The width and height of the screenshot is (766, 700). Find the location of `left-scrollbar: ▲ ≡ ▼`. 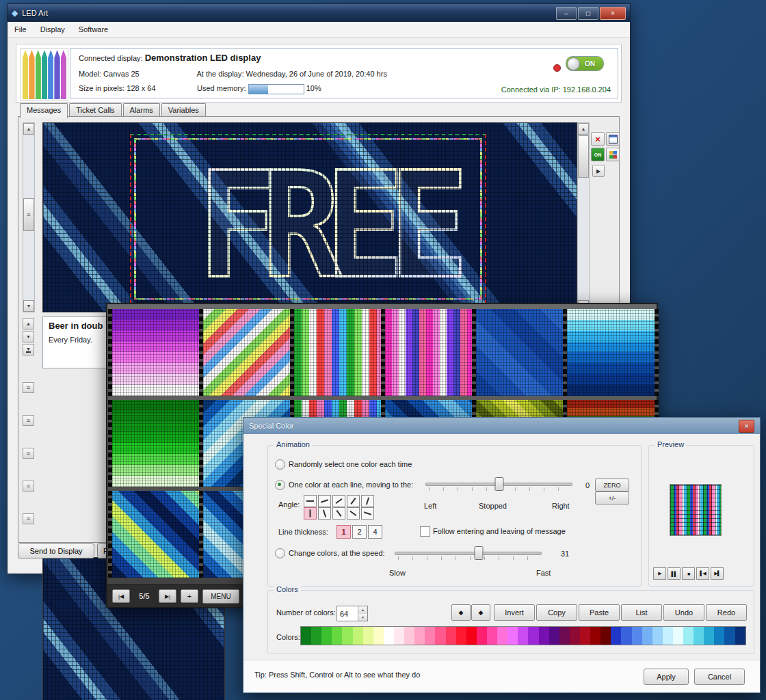

left-scrollbar: ▲ ≡ ▼ is located at coordinates (29, 217).